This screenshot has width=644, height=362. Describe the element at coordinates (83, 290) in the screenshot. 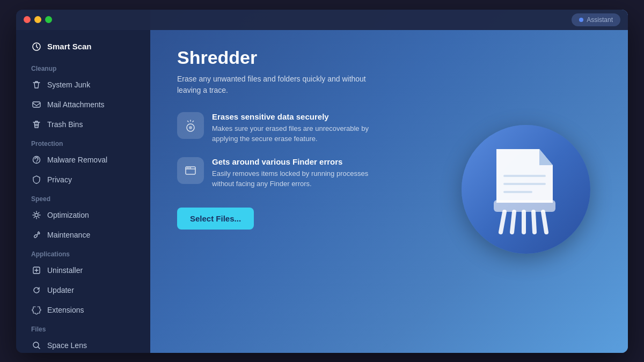

I see `sidebar-item-updater: Updater` at that location.